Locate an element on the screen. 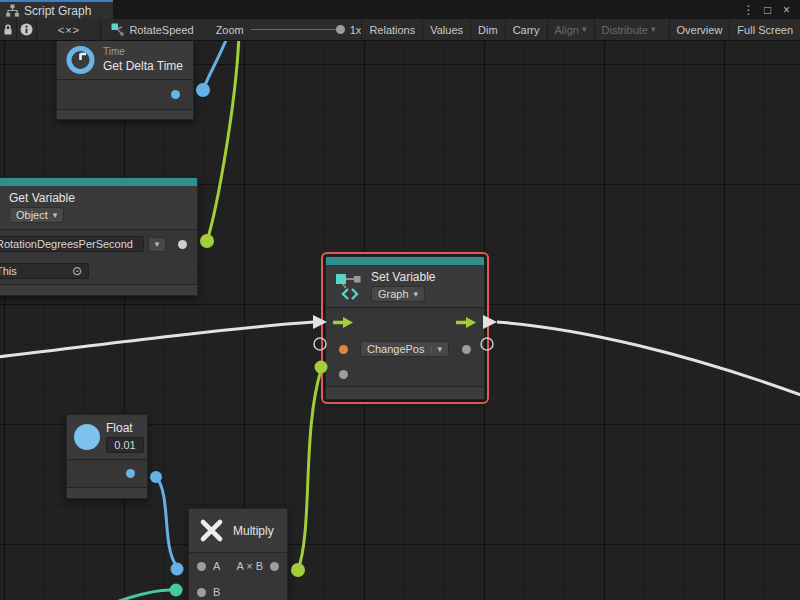  breadcrumb: RotateSpeed is located at coordinates (152, 30).